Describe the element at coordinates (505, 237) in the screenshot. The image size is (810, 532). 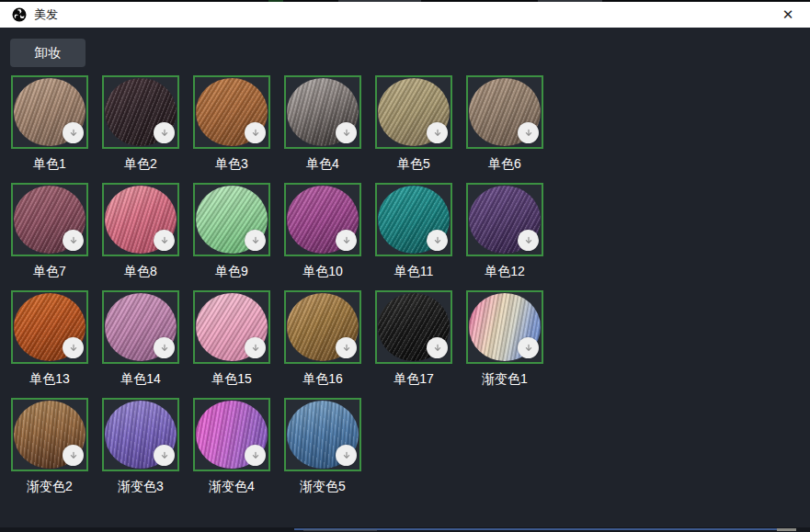
I see `hair-style-cell: 单色12` at that location.